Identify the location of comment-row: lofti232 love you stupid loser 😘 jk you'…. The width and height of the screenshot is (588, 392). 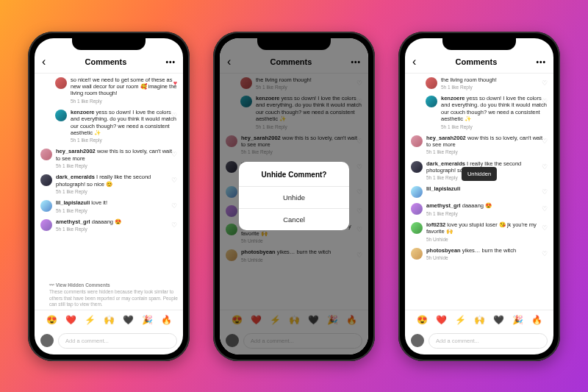
(479, 232).